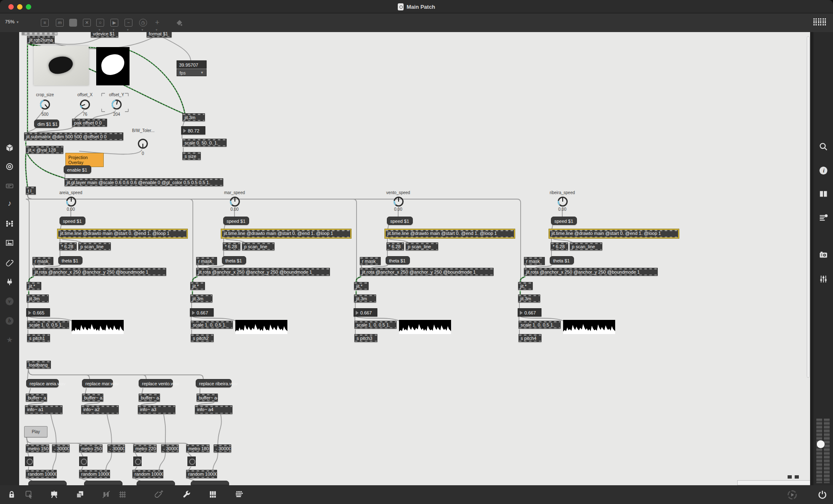  I want to click on send-pitch-object: s pitch3, so click(366, 338).